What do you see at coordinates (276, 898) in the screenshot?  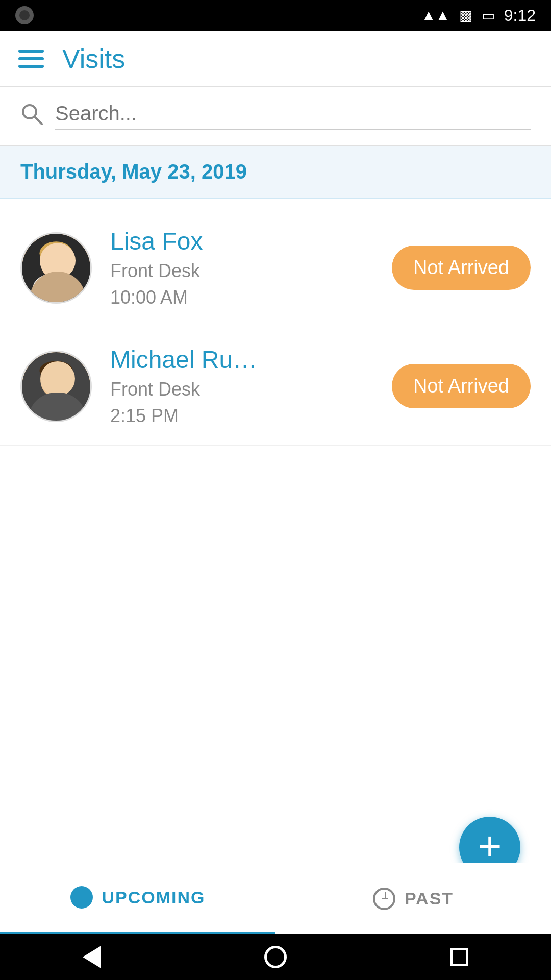 I see `bottom-nav: UPCOMING PAST` at bounding box center [276, 898].